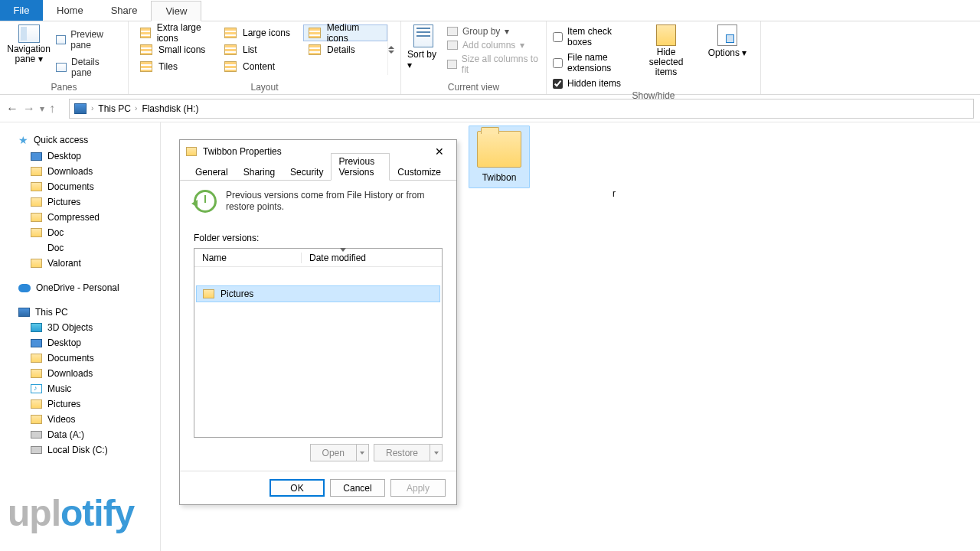  Describe the element at coordinates (390, 50) in the screenshot. I see `layout-more` at that location.